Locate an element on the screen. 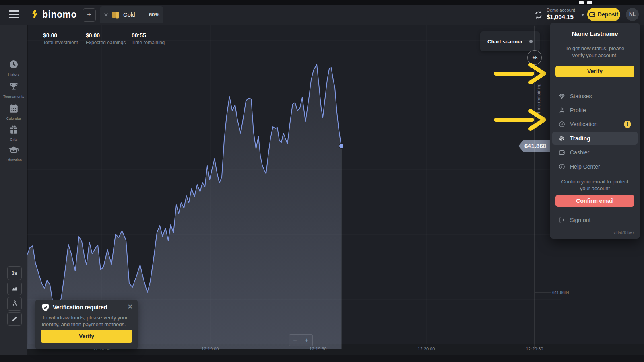 Image resolution: width=644 pixels, height=362 pixels. sidebar-item-tournaments: Tournaments is located at coordinates (14, 90).